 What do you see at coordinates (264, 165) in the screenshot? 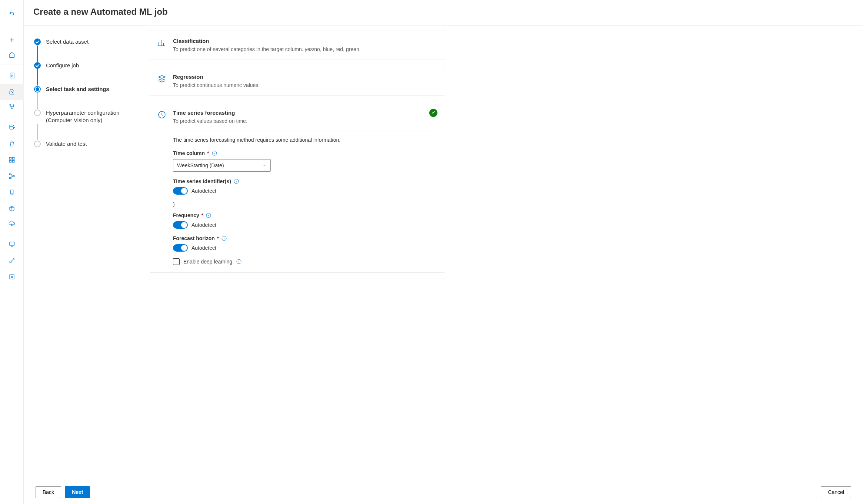
I see `chevron-down-icon` at bounding box center [264, 165].